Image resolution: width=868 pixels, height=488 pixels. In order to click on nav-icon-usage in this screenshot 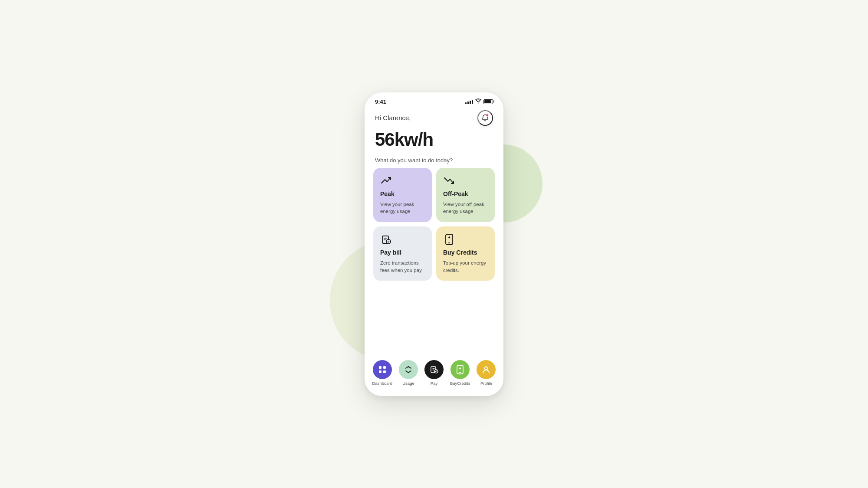, I will do `click(408, 370)`.